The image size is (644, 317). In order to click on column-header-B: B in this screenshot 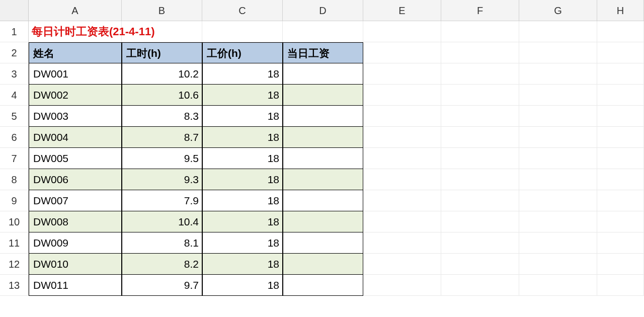, I will do `click(162, 11)`.